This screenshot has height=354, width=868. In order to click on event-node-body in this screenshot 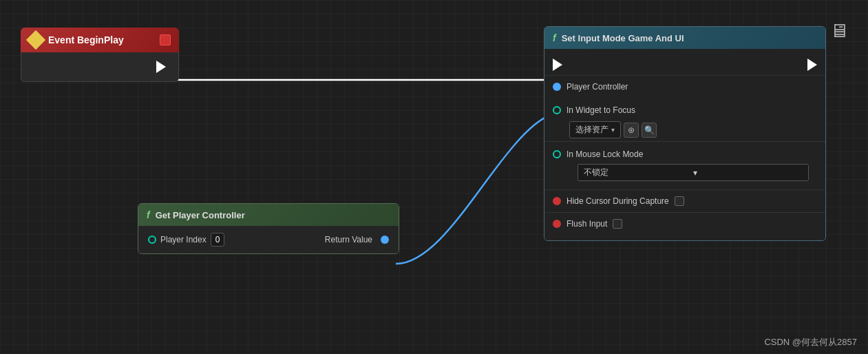, I will do `click(100, 67)`.